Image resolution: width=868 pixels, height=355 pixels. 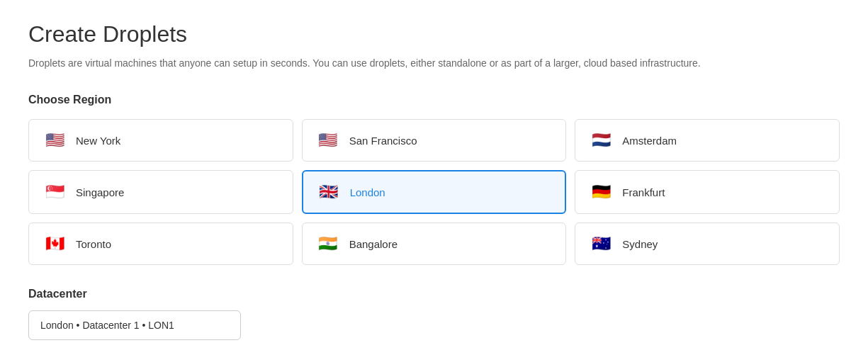 I want to click on region-name-london: London, so click(x=368, y=193).